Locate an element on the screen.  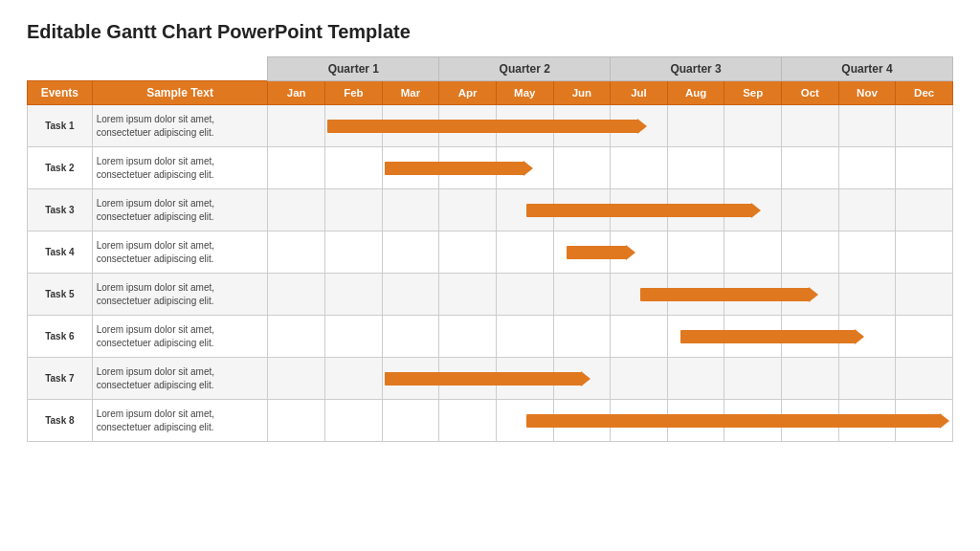
empty-cell2 is located at coordinates (180, 69).